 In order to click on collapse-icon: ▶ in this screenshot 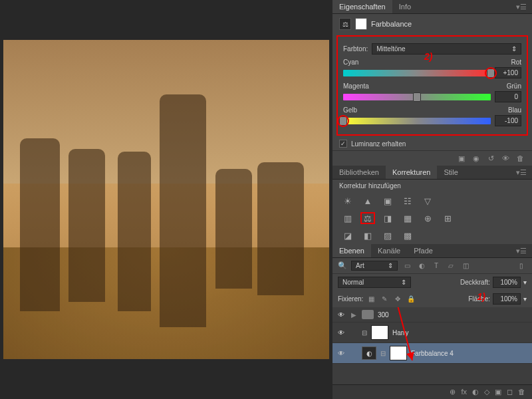, I will do `click(354, 315)`.